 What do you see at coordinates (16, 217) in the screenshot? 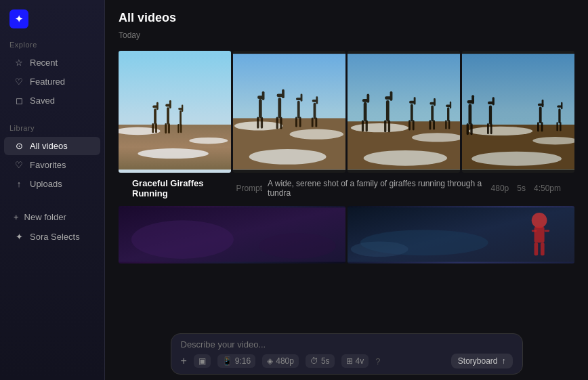
I see `new-folder-icon: +` at bounding box center [16, 217].